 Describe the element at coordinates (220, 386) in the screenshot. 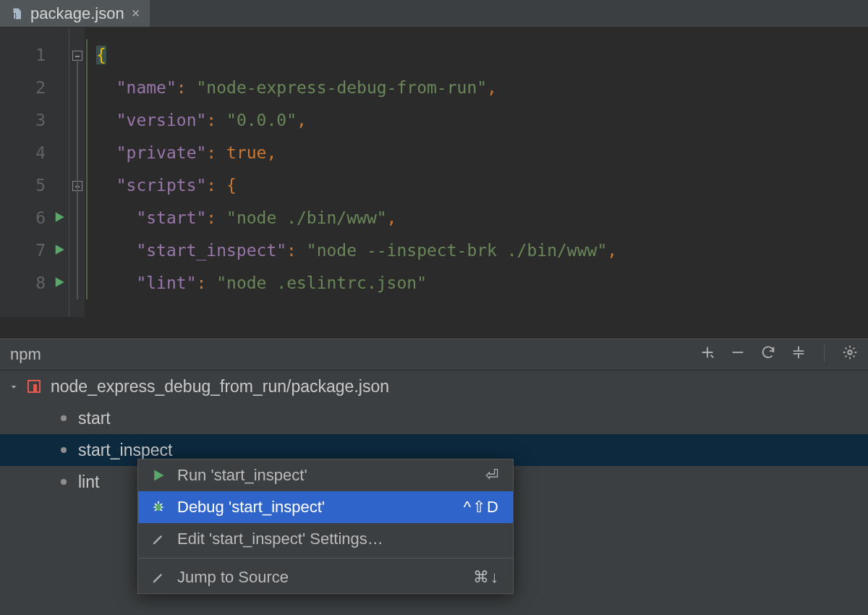

I see `tree-root-label: node_express_debug_from_run/package.json` at that location.